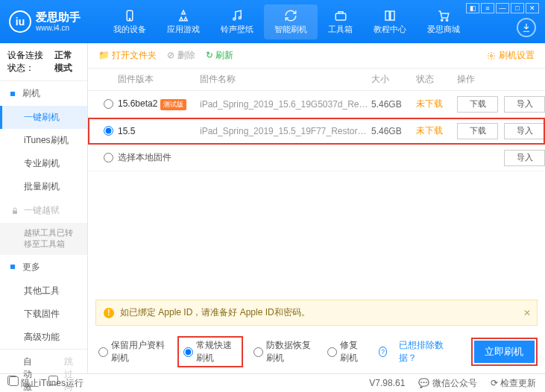 The width and height of the screenshot is (545, 392). Describe the element at coordinates (444, 16) in the screenshot. I see `cart-icon` at that location.